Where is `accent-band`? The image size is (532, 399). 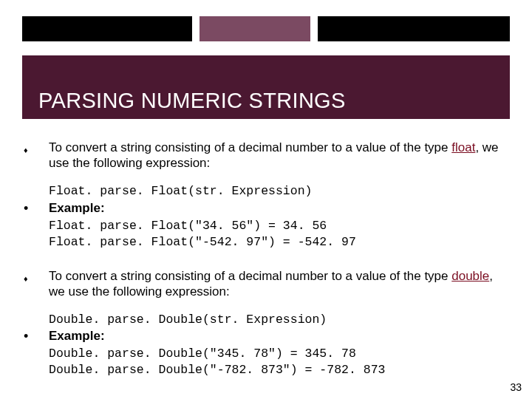 accent-band is located at coordinates (266, 21).